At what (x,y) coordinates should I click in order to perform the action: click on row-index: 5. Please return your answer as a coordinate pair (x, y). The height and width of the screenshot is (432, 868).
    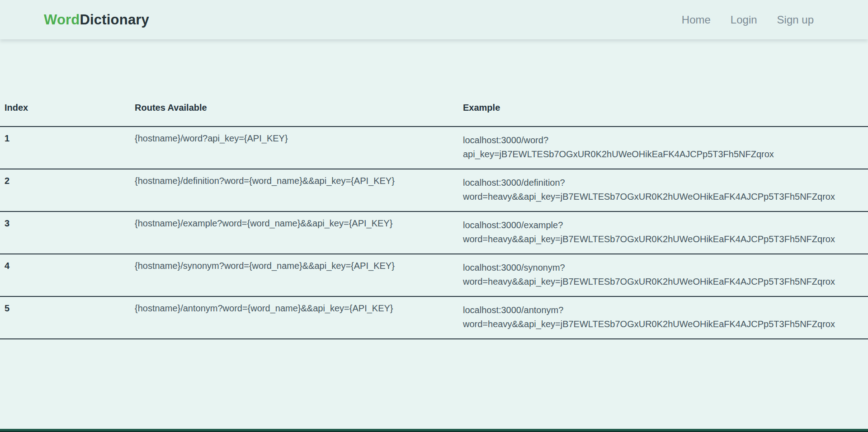
    Looking at the image, I should click on (65, 318).